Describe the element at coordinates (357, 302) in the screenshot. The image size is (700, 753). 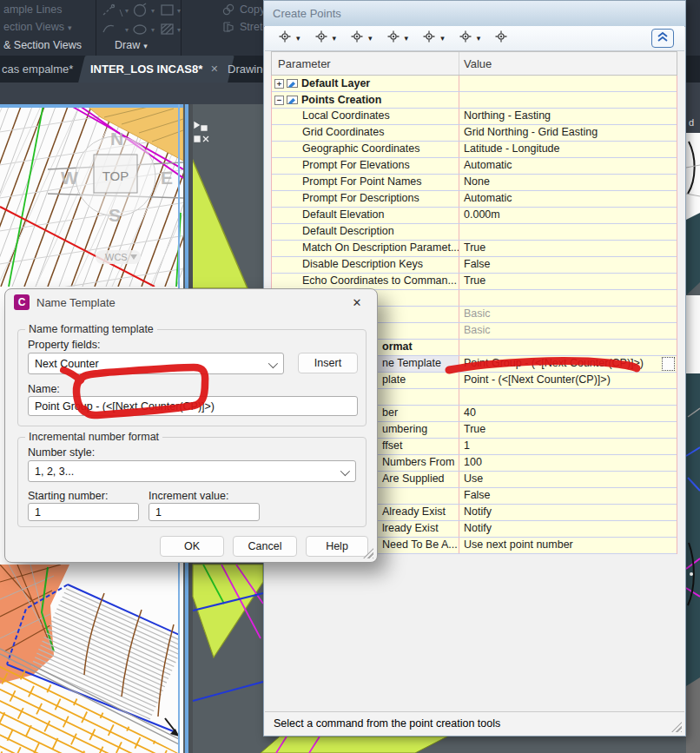
I see `dialog-close-icon: ✕` at that location.